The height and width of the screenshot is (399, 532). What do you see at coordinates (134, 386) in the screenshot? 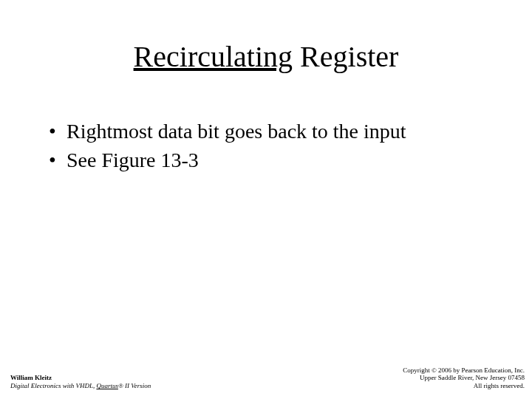
I see `book-suffix: ® II Version` at bounding box center [134, 386].